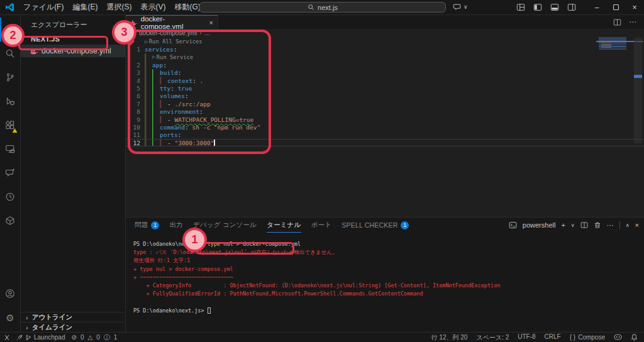 Image resolution: width=644 pixels, height=342 pixels. What do you see at coordinates (638, 91) in the screenshot?
I see `editor-scrollbar` at bounding box center [638, 91].